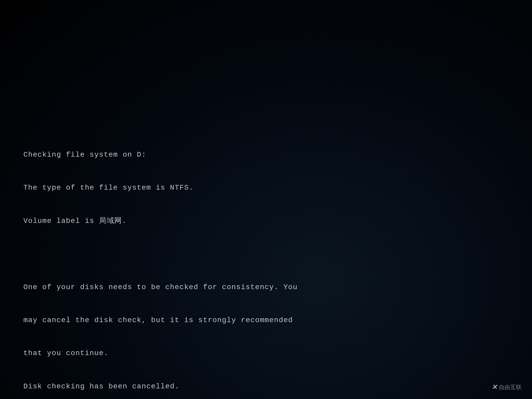 The image size is (532, 399). I want to click on watermark-text: 自由互联, so click(510, 387).